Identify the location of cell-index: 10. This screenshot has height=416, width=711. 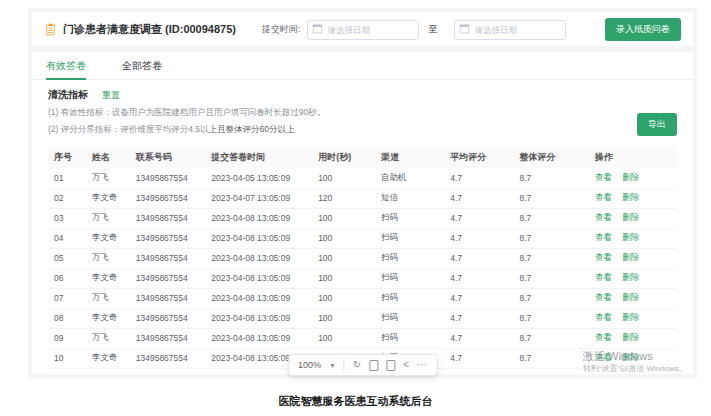
(67, 358).